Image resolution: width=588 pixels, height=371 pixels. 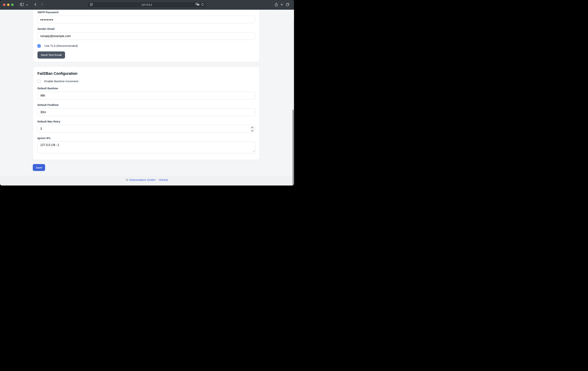 What do you see at coordinates (288, 5) in the screenshot?
I see `tab-overview-button` at bounding box center [288, 5].